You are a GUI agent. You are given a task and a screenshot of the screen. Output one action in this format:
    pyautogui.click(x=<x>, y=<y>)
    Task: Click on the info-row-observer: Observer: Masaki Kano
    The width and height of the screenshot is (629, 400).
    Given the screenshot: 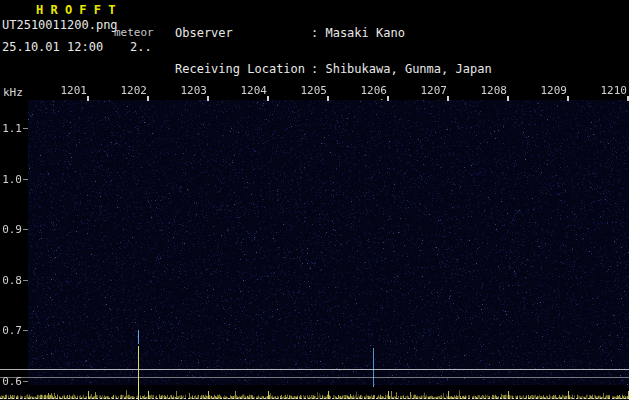 What is the action you would take?
    pyautogui.click(x=362, y=33)
    